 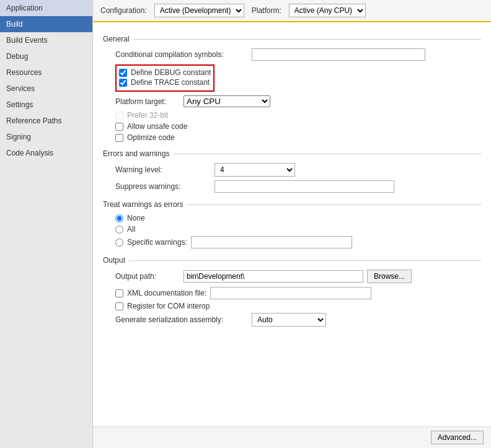 I want to click on gen-serialization-select: Auto On Off, so click(x=289, y=320).